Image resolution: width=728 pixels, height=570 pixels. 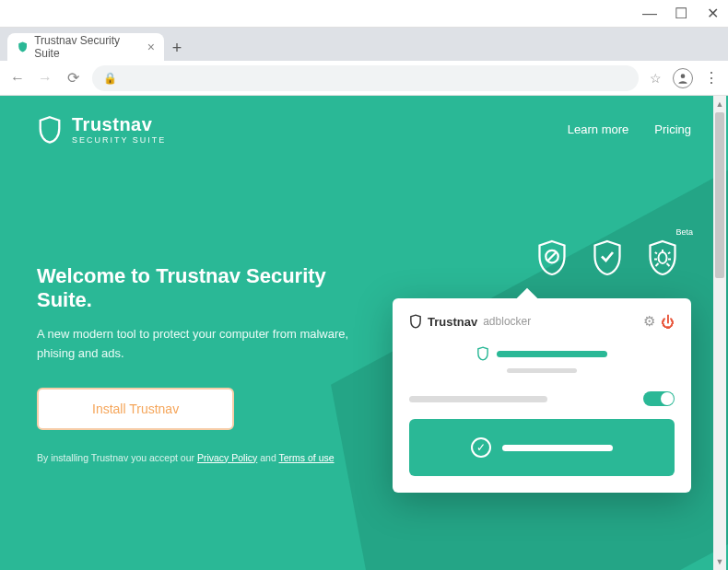 What do you see at coordinates (542, 359) in the screenshot?
I see `popup-status` at bounding box center [542, 359].